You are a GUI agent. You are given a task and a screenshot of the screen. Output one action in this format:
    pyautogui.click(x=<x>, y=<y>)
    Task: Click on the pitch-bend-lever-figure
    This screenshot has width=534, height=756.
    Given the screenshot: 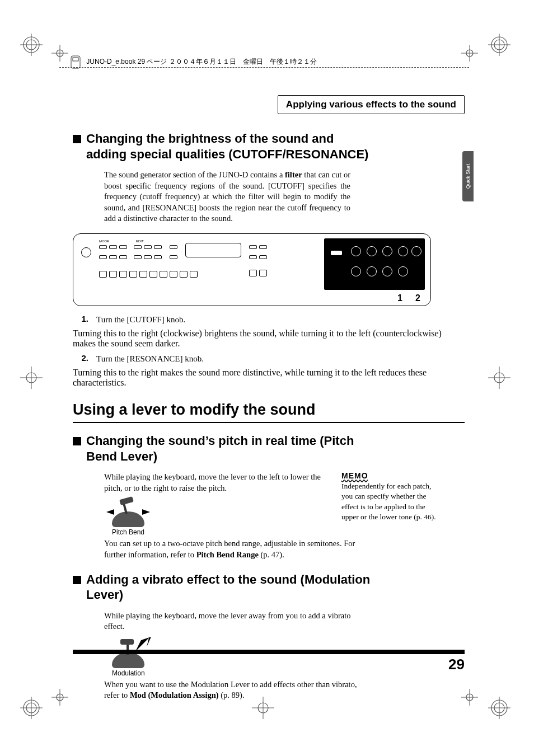 What is the action you would take?
    pyautogui.click(x=131, y=513)
    